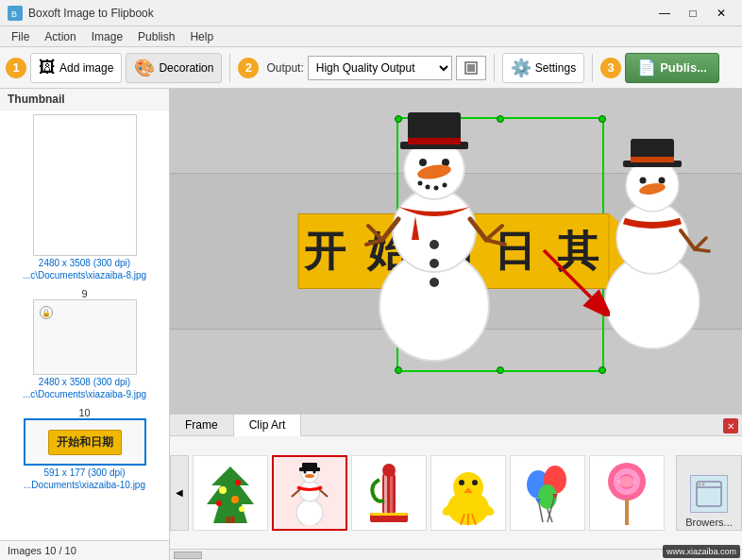 This screenshot has width=742, height=560. Describe the element at coordinates (84, 294) in the screenshot. I see `thumb-num-9: 9` at that location.